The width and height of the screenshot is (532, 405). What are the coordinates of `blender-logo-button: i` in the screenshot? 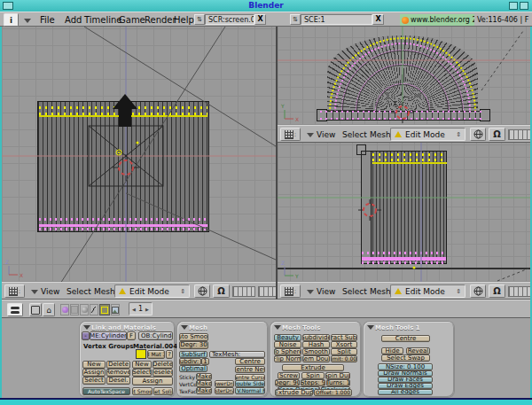 It's located at (11, 19).